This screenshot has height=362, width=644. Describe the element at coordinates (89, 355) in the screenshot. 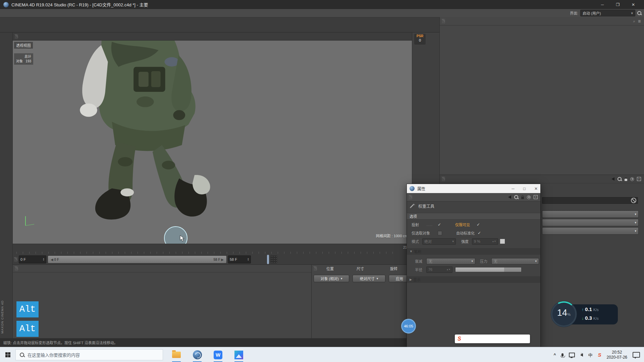

I see `taskbar-search: 在这里输入你要搜索的内容` at that location.